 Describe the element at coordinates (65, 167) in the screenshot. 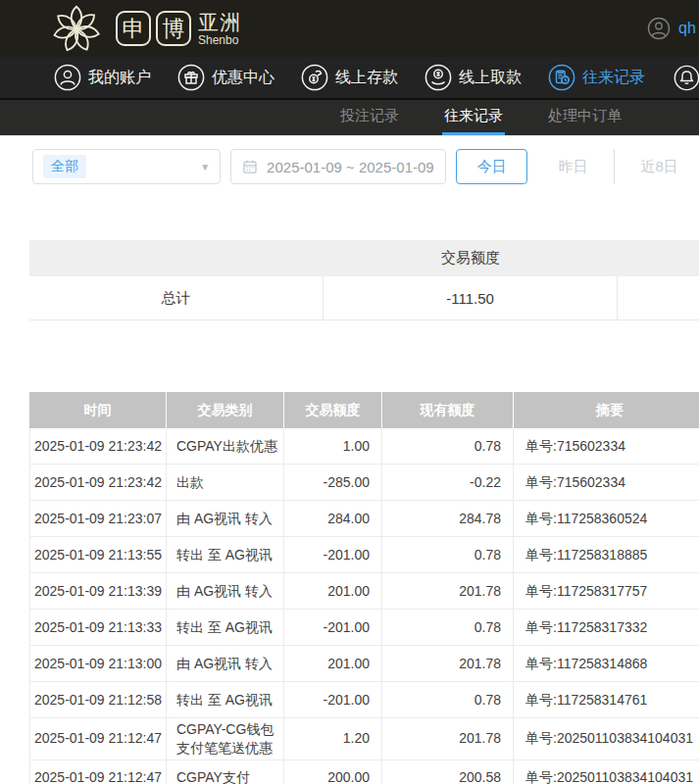

I see `category-selected-value: 全部` at that location.